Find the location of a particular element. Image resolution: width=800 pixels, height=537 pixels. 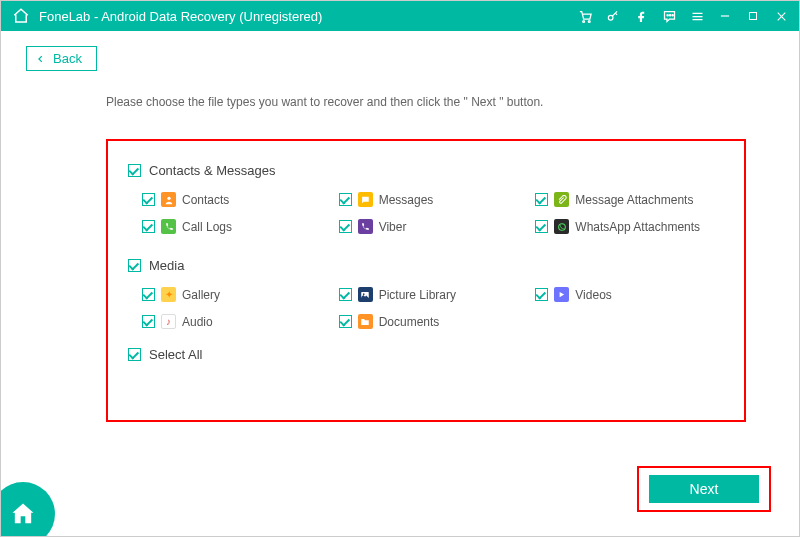

viber-icon is located at coordinates (366, 226).